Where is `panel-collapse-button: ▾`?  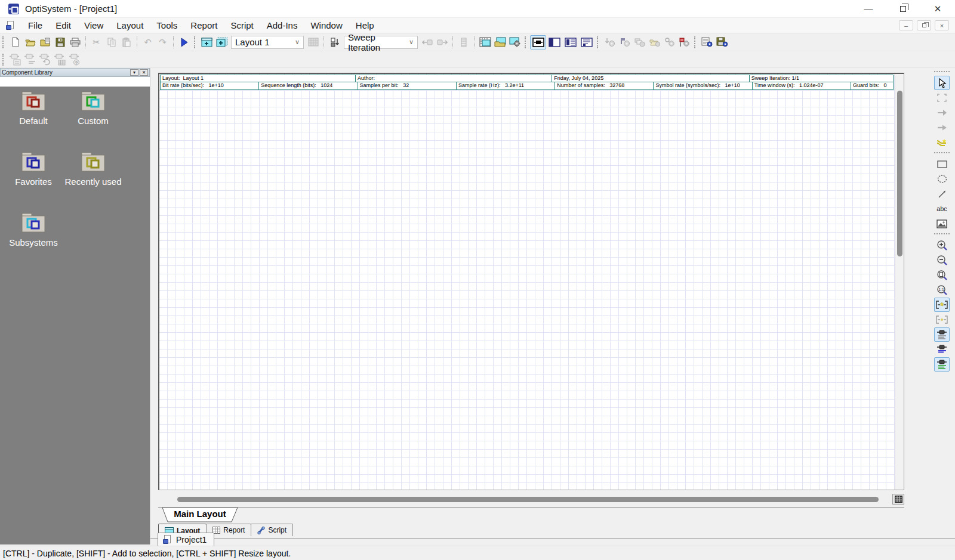 panel-collapse-button: ▾ is located at coordinates (134, 73).